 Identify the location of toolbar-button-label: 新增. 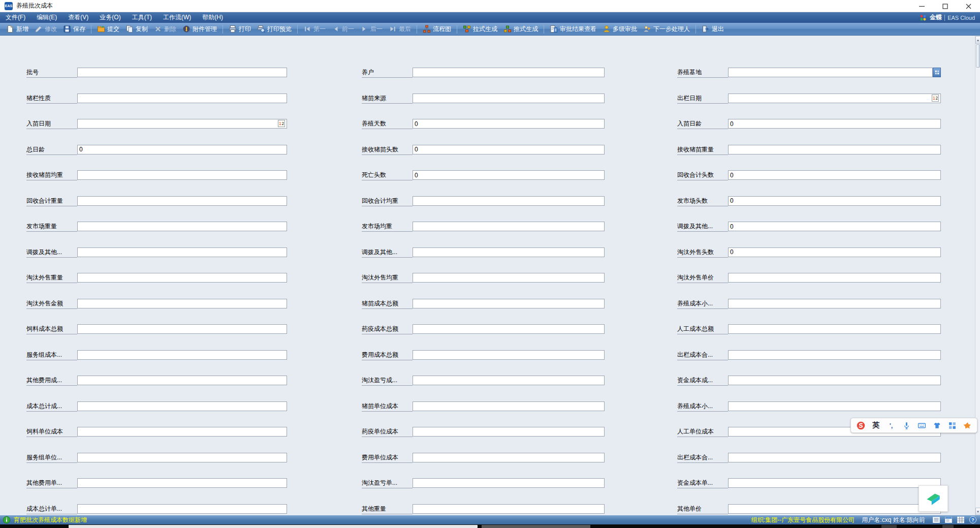
(22, 29).